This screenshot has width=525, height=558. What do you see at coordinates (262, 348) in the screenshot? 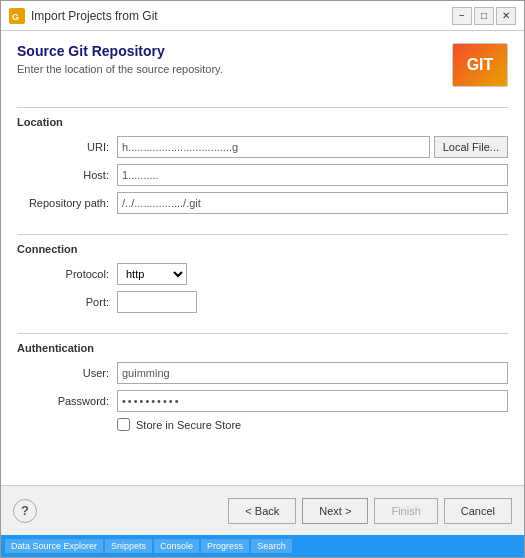
I see `authentication-label: Authentication` at bounding box center [262, 348].